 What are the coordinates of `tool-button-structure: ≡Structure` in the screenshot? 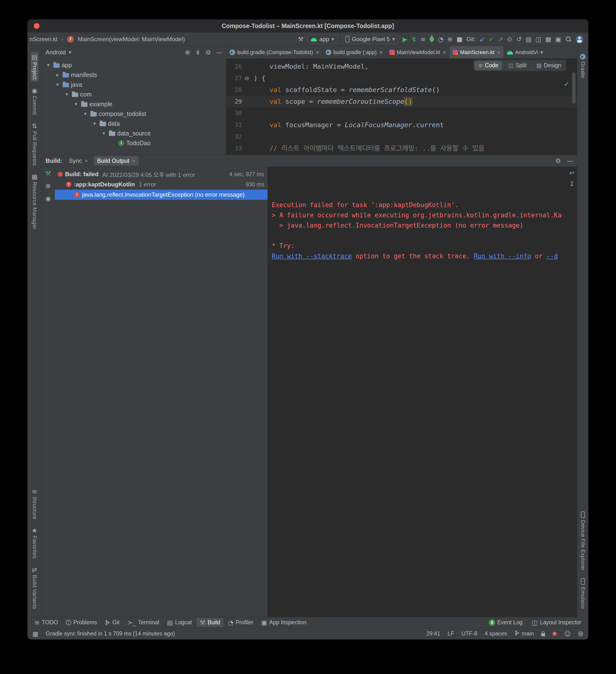 It's located at (35, 504).